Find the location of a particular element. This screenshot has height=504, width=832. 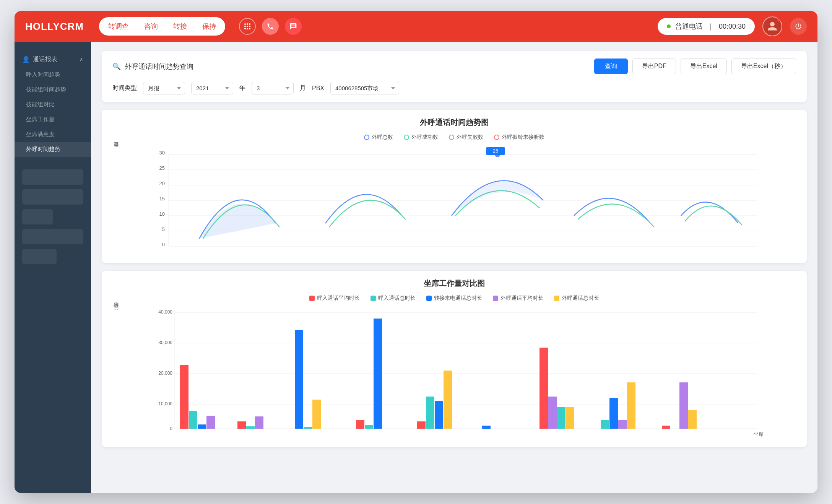

power-btn is located at coordinates (798, 26).